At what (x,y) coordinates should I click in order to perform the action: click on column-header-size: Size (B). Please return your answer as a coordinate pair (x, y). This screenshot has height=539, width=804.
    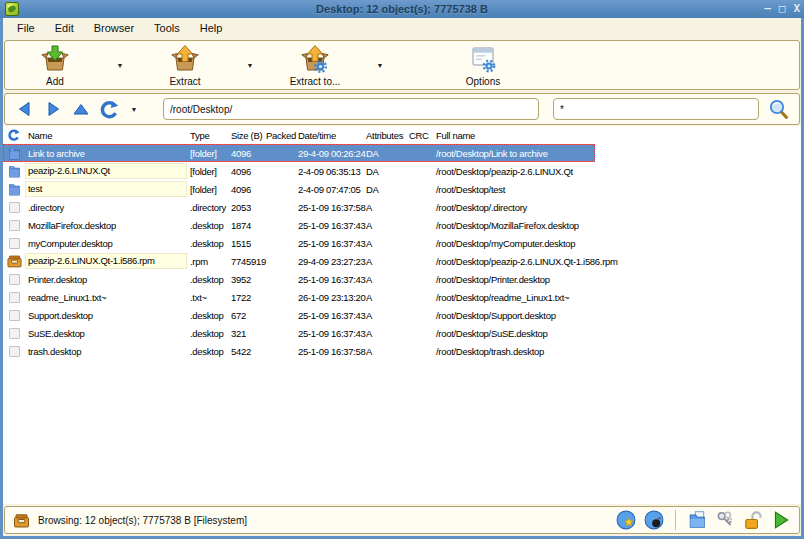
    Looking at the image, I should click on (246, 136).